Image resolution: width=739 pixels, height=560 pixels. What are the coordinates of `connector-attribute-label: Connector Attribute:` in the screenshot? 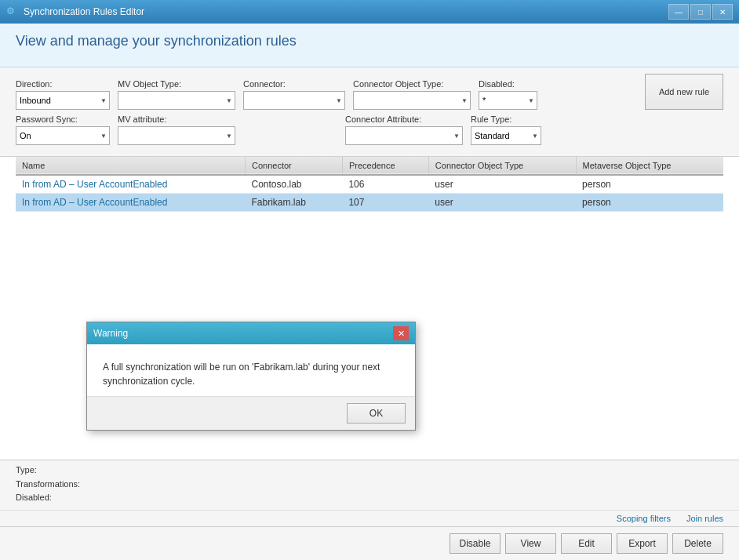 It's located at (404, 119).